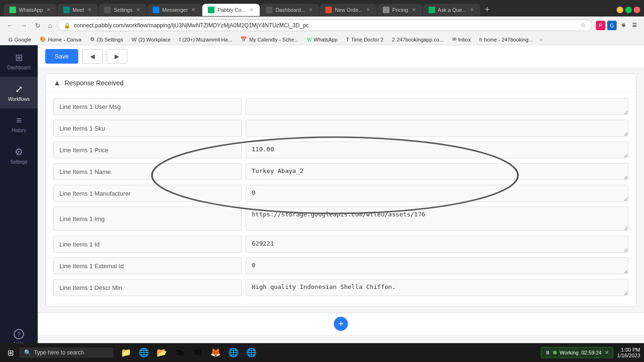 Image resolution: width=644 pixels, height=362 pixels. I want to click on field-label-price: Line Items 1 Price, so click(148, 150).